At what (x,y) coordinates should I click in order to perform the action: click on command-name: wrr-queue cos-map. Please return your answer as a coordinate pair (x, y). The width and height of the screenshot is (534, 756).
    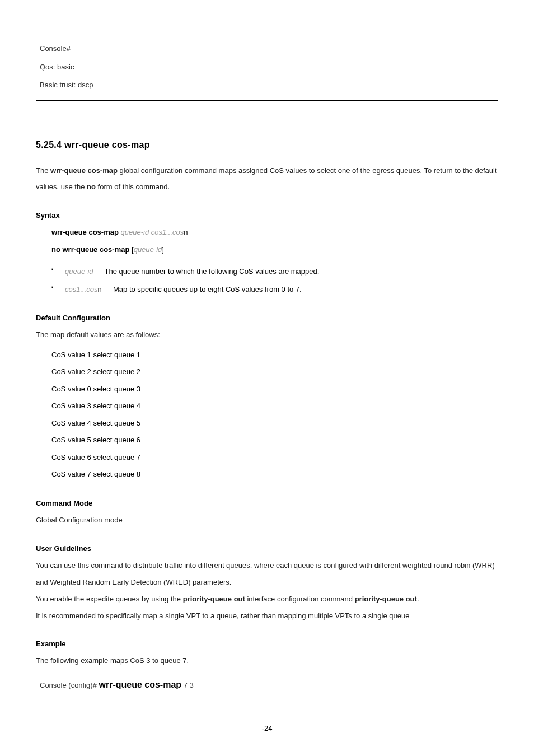
    Looking at the image, I should click on (84, 170).